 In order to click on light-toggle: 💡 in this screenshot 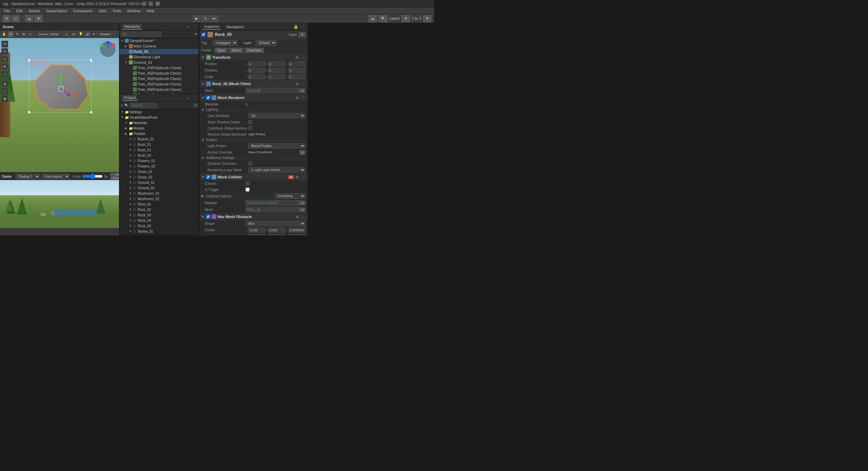, I will do `click(81, 34)`.